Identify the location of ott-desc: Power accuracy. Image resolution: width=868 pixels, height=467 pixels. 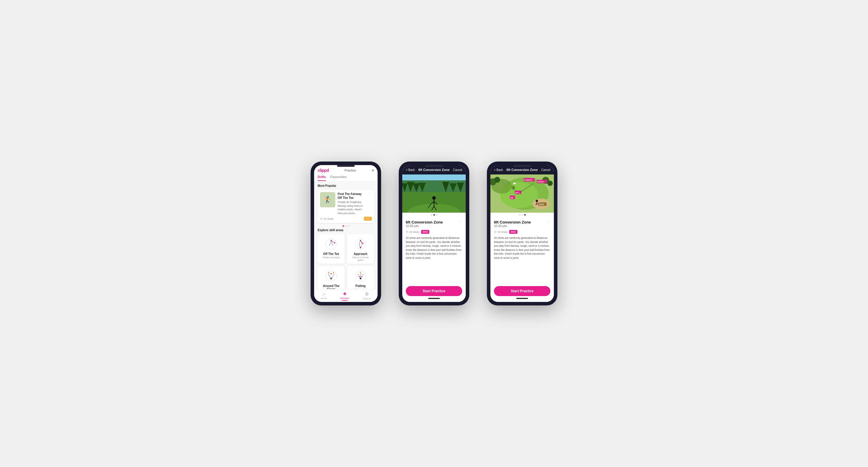
(331, 258).